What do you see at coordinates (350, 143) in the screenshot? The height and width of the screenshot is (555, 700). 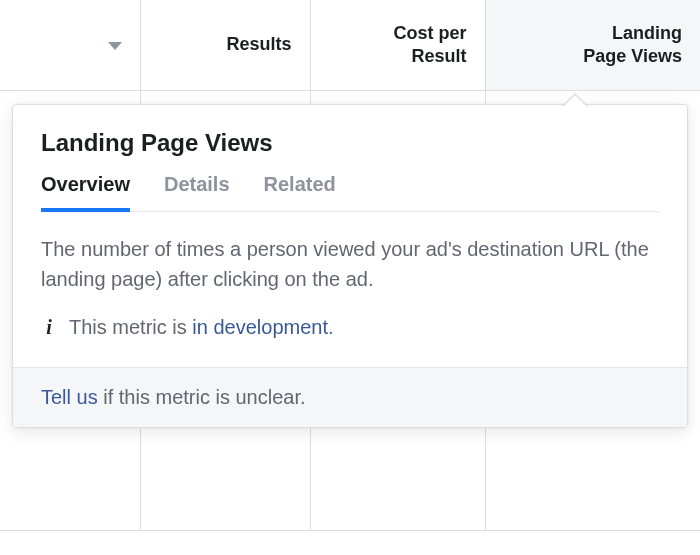 I see `popover-title: Landing Page Views` at bounding box center [350, 143].